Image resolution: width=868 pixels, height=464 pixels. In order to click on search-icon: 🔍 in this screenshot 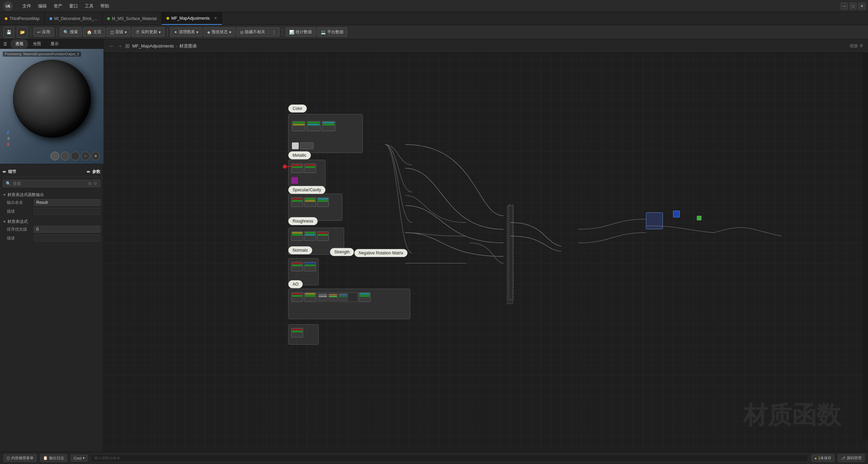, I will do `click(66, 32)`.